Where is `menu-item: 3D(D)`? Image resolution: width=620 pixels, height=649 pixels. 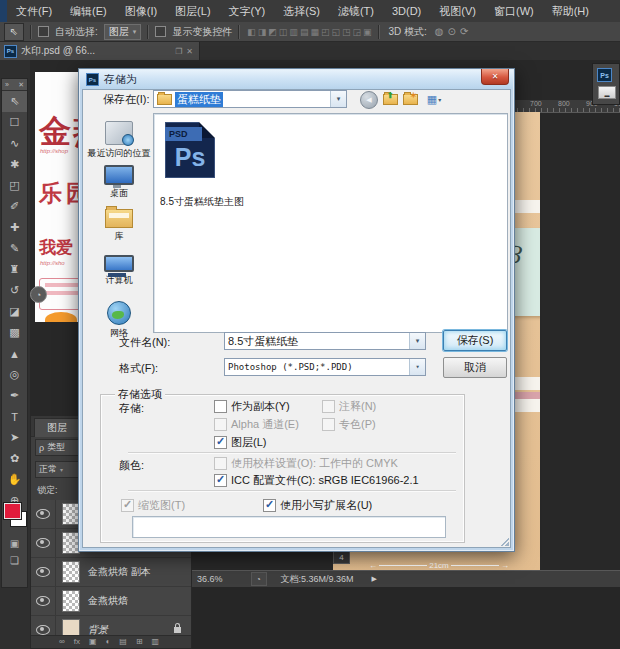 menu-item: 3D(D) is located at coordinates (406, 11).